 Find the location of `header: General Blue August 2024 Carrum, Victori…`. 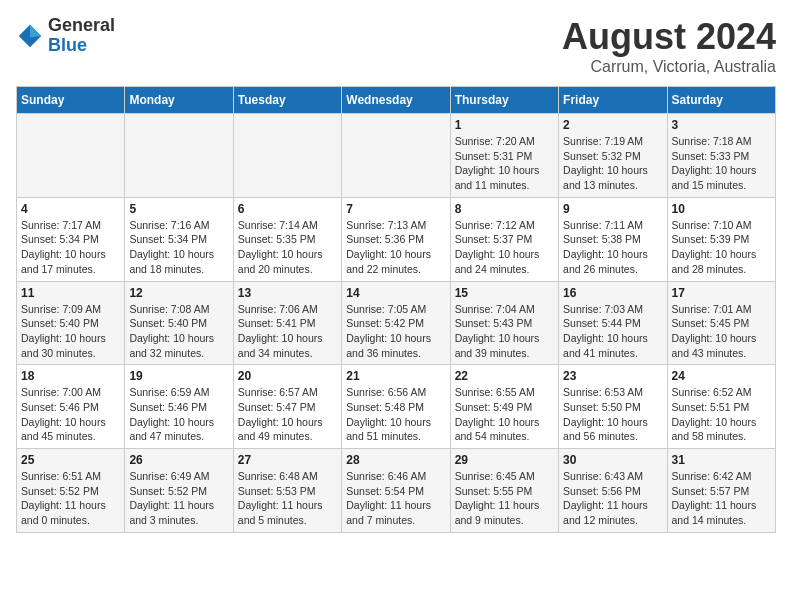

header: General Blue August 2024 Carrum, Victori… is located at coordinates (396, 46).